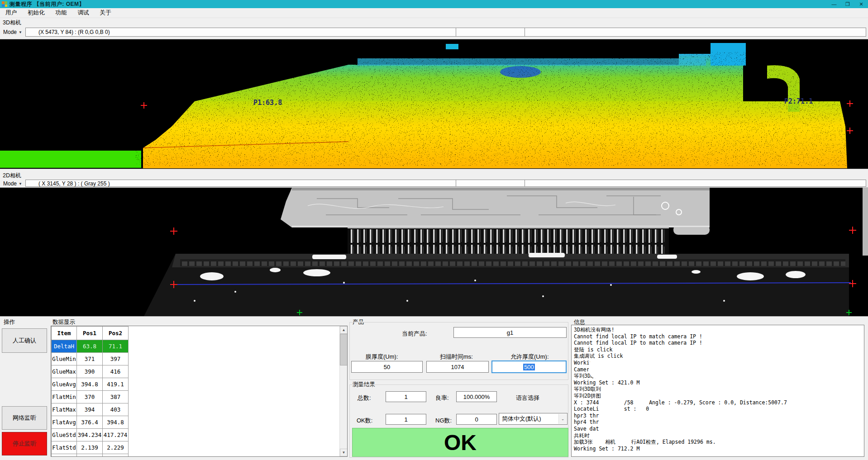 This screenshot has width=868, height=460. Describe the element at coordinates (64, 346) in the screenshot. I see `cell-item: DeltaH` at that location.